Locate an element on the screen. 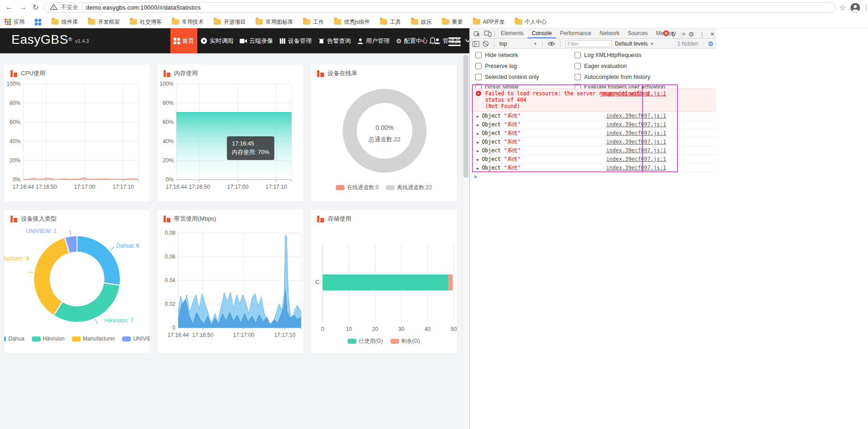 This screenshot has width=868, height=429. address-bar: 不安全 demo.easygbs.com:10000/#/dataStatist… is located at coordinates (440, 7).